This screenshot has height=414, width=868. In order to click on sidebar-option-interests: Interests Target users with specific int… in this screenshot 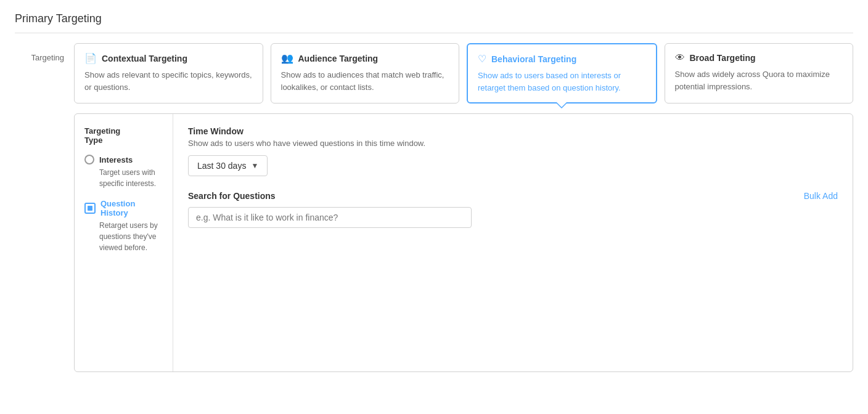, I will do `click(123, 172)`.